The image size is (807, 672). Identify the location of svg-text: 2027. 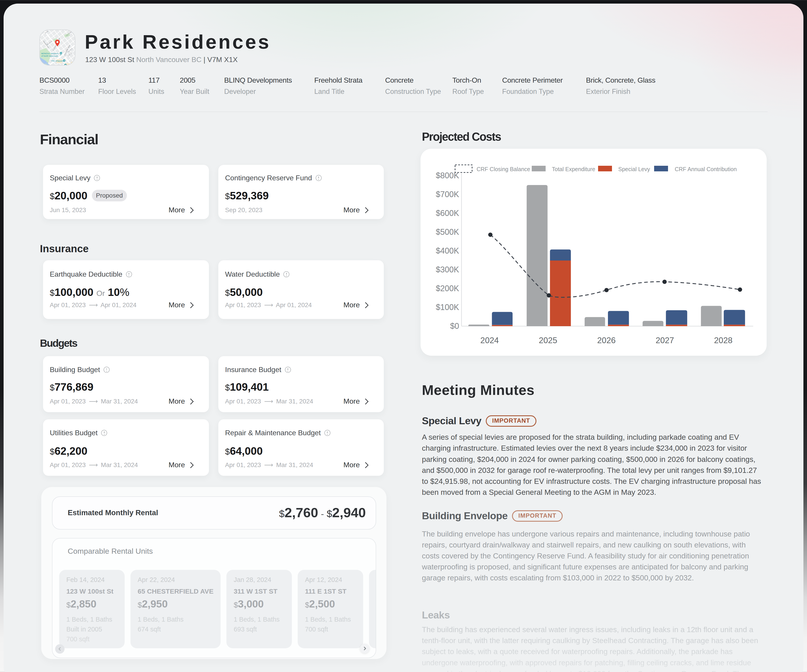
(665, 340).